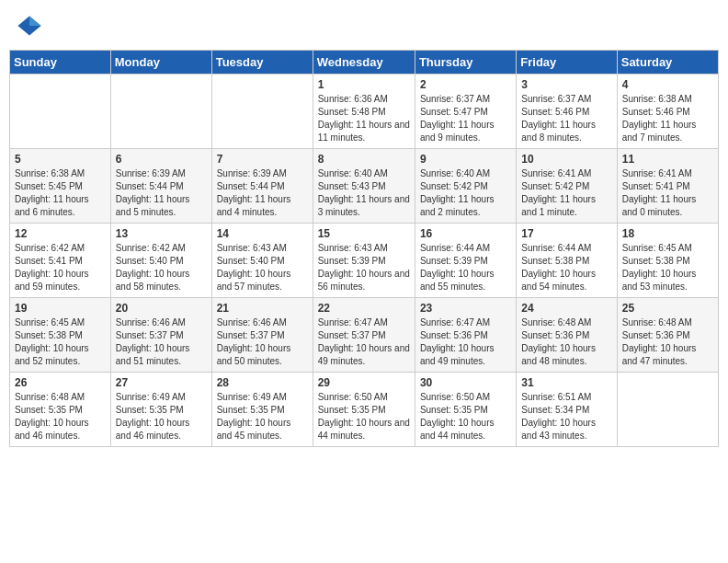 This screenshot has width=728, height=563. I want to click on day-number: 4, so click(667, 85).